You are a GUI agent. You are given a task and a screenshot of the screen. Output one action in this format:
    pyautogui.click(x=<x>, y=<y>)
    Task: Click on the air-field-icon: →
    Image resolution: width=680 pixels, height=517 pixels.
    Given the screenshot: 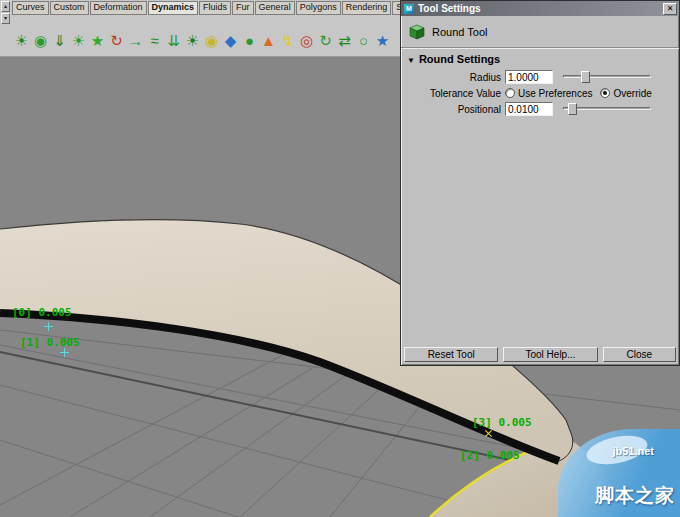 What is the action you would take?
    pyautogui.click(x=136, y=40)
    